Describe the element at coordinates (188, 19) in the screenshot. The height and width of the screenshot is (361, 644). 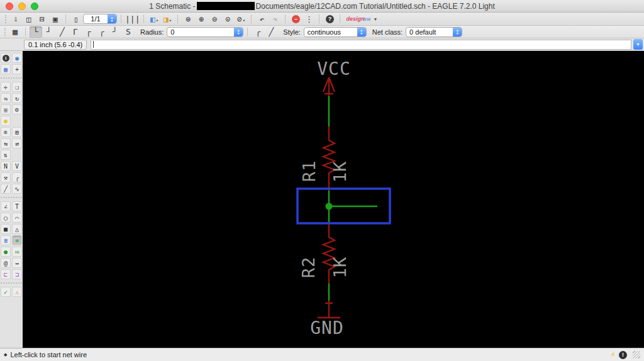
I see `zoom-fit-button: ⊜` at that location.